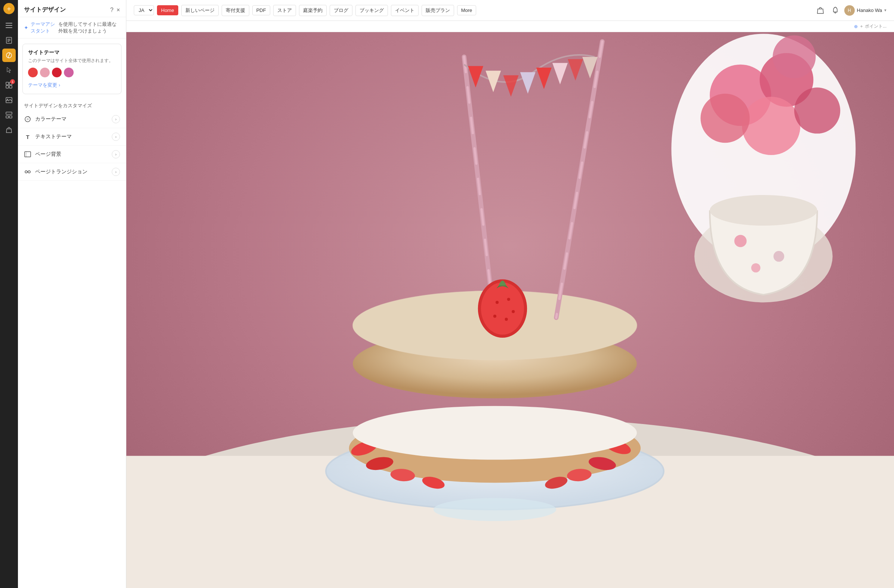 The width and height of the screenshot is (894, 588). Describe the element at coordinates (28, 137) in the screenshot. I see `text-theme-icon: T` at that location.